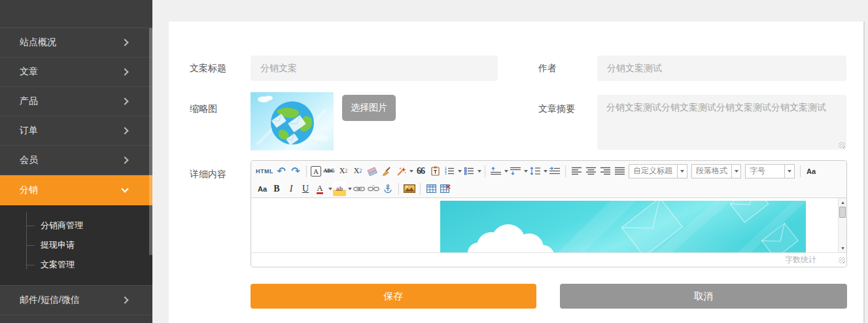  I want to click on title-input, so click(374, 68).